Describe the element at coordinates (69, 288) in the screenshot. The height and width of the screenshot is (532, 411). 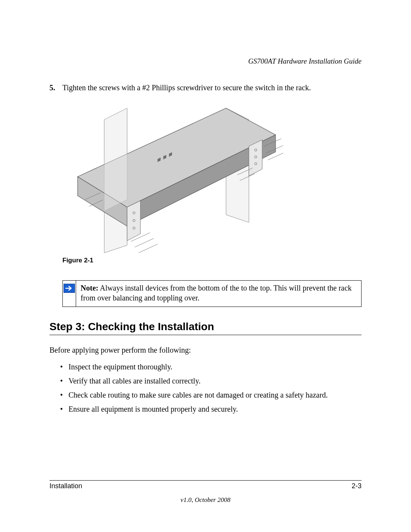
I see `arrow-right-icon` at that location.